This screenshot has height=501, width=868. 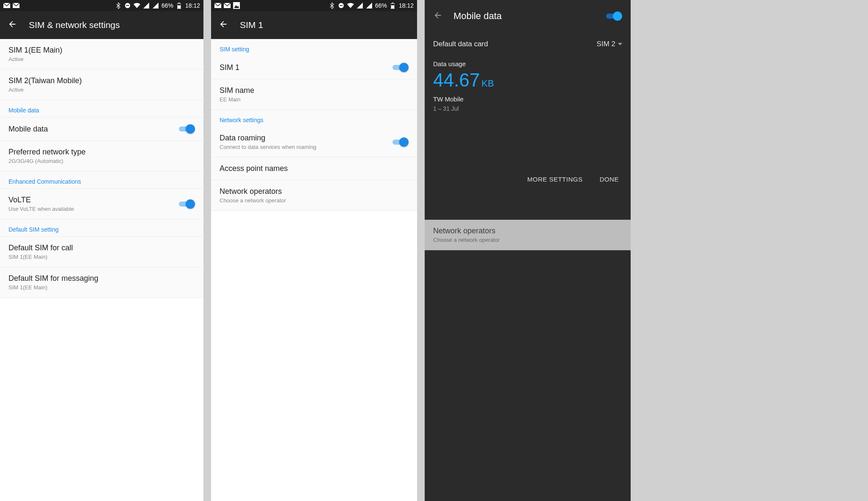 What do you see at coordinates (528, 16) in the screenshot?
I see `app-bar: Mobile data` at bounding box center [528, 16].